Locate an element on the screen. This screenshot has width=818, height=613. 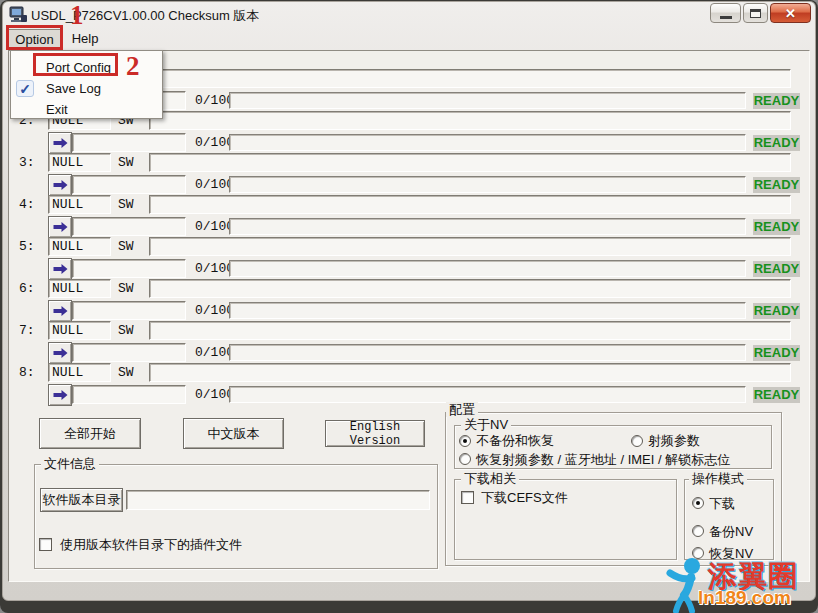
radio-restore-rf-bt-imei is located at coordinates (465, 459).